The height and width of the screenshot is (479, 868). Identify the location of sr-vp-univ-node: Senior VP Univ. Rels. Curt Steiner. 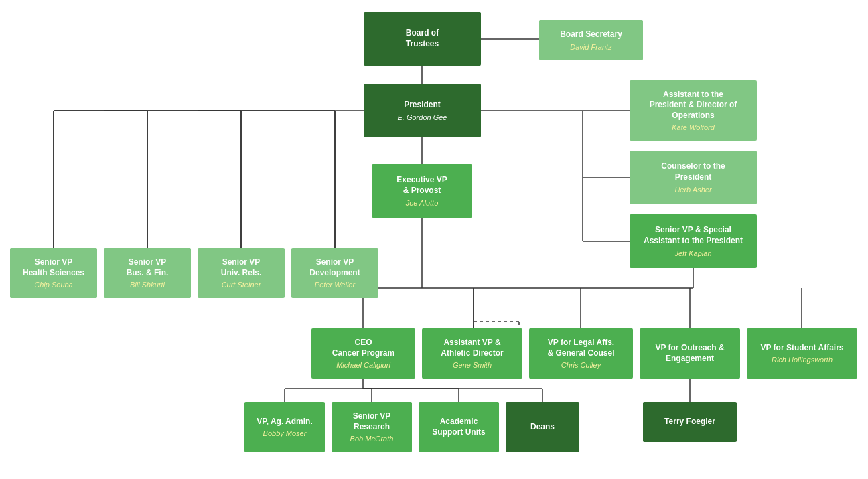
(241, 273).